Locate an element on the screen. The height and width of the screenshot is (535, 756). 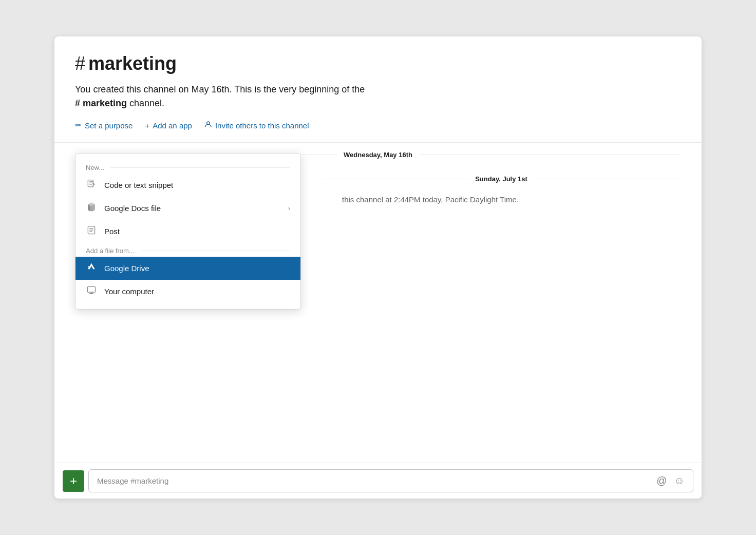
date-label-first: Wednesday, May 16th is located at coordinates (378, 155).